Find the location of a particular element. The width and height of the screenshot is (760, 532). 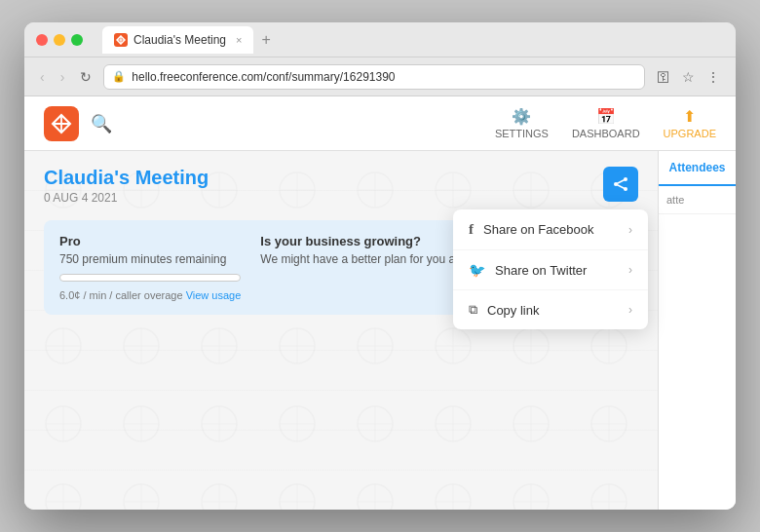

meeting-meta: 0 AUG 4 2021 is located at coordinates (127, 198).